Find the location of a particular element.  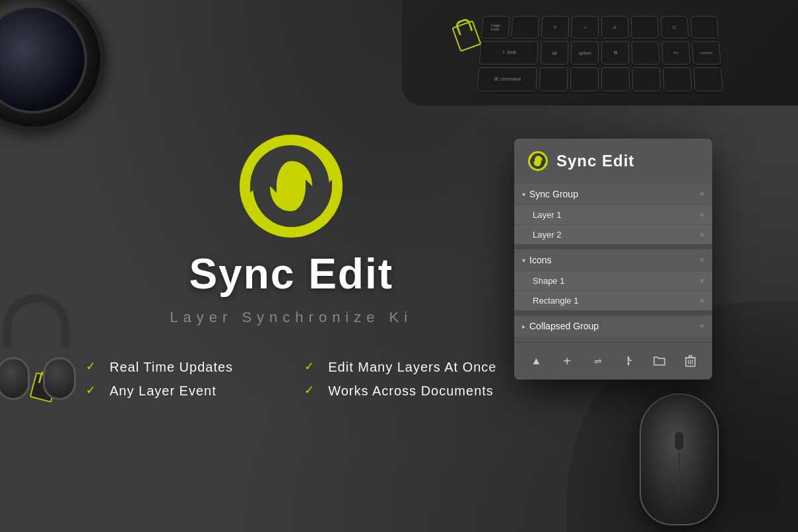

layer-1-close: × is located at coordinates (702, 215).